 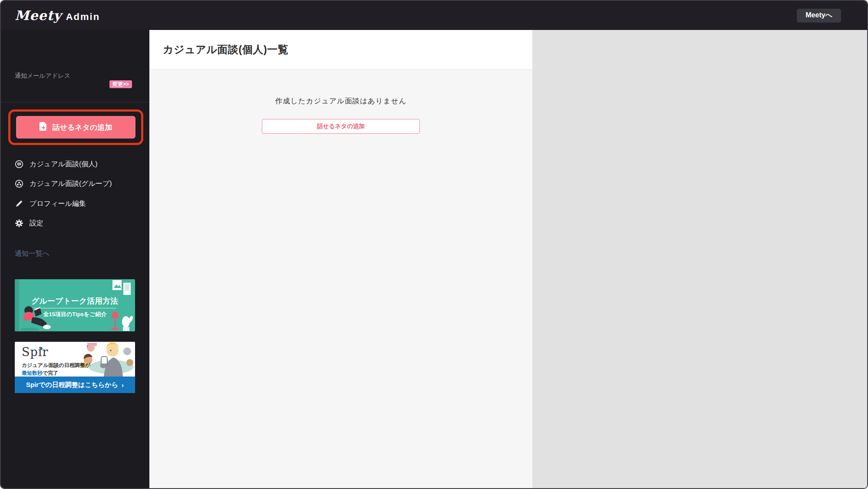 I want to click on spir-line2-rest: で完了, so click(x=50, y=373).